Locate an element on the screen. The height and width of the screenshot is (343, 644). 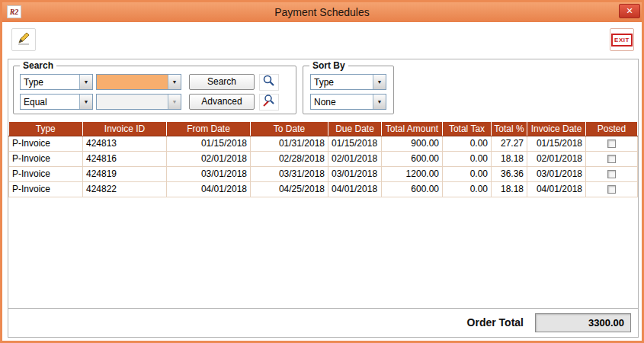
search-field-value: Type is located at coordinates (50, 82).